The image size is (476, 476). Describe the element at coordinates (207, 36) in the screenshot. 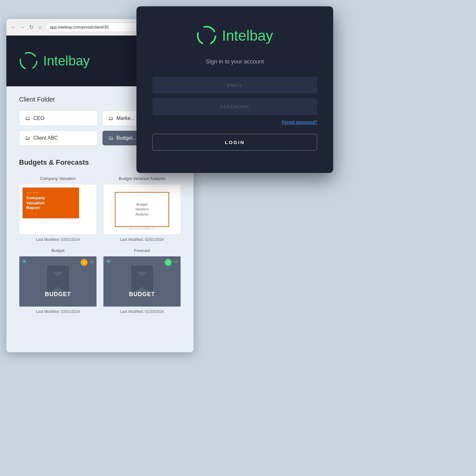

I see `modal-logo-icon` at that location.